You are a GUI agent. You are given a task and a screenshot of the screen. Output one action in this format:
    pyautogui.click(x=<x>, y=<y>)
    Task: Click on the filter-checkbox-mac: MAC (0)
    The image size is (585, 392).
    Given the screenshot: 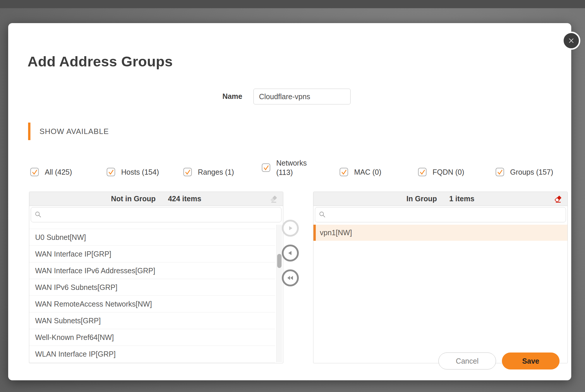 What is the action you would take?
    pyautogui.click(x=361, y=172)
    